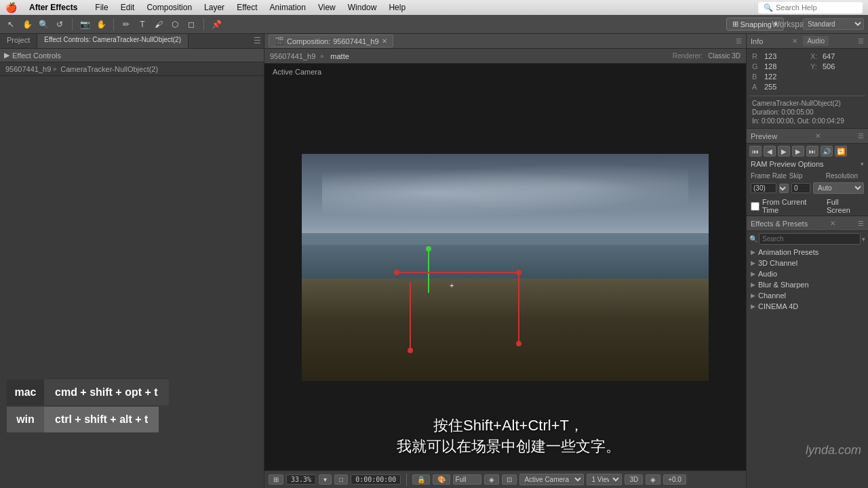 This screenshot has height=488, width=868. What do you see at coordinates (675, 480) in the screenshot?
I see `ctrl-plus: +0.0` at bounding box center [675, 480].